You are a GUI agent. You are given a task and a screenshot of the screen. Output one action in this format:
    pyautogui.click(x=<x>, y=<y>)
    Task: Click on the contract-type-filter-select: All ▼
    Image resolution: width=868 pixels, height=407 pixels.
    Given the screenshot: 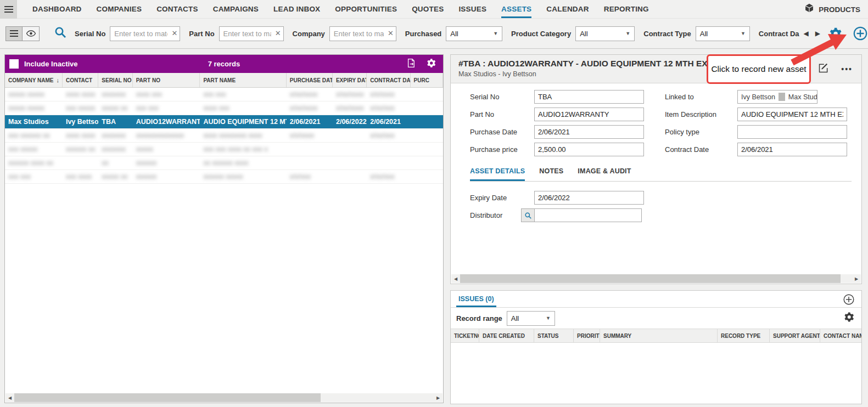 What is the action you would take?
    pyautogui.click(x=723, y=34)
    